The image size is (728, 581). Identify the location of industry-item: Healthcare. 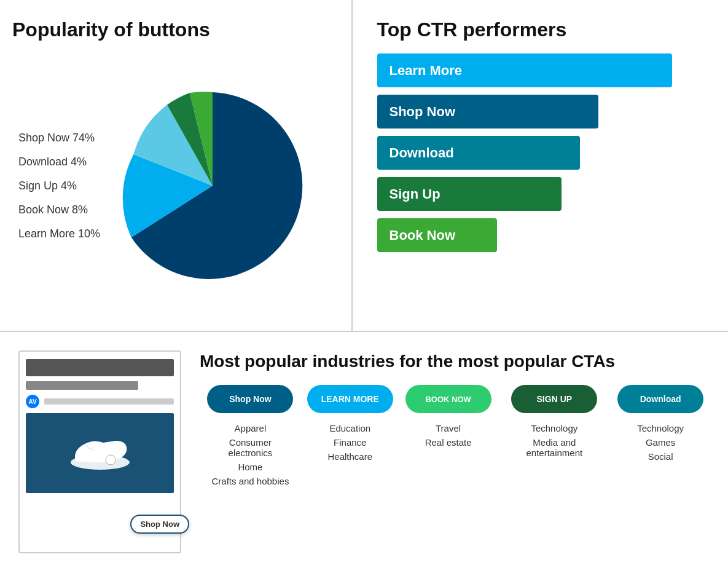
(350, 456).